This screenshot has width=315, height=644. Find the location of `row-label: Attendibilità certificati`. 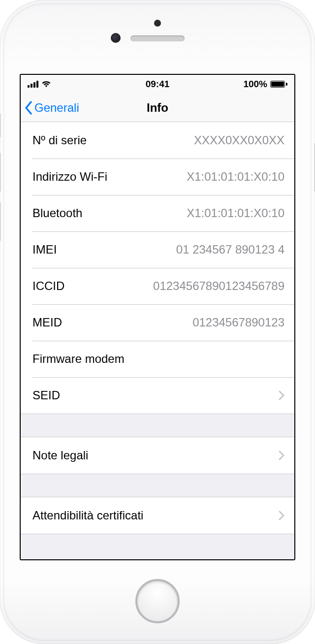

row-label: Attendibilità certificati is located at coordinates (88, 515).